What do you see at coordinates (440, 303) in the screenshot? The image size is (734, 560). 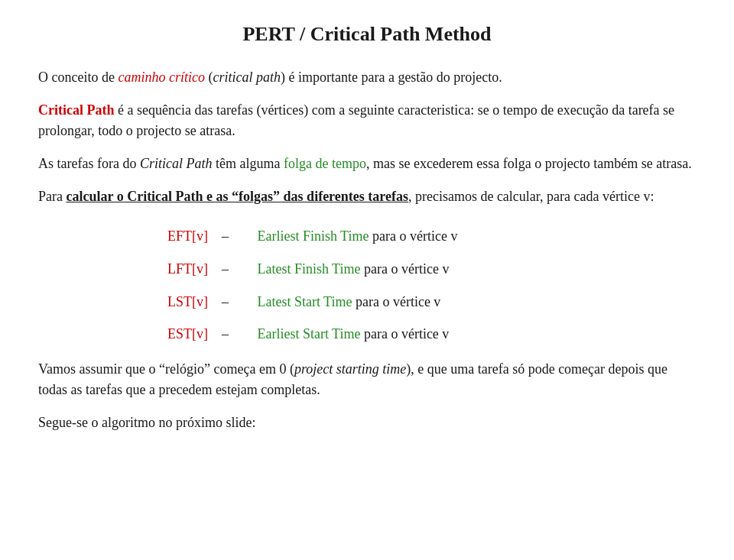 I see `term-description: Latest Start Time para o vértice v` at bounding box center [440, 303].